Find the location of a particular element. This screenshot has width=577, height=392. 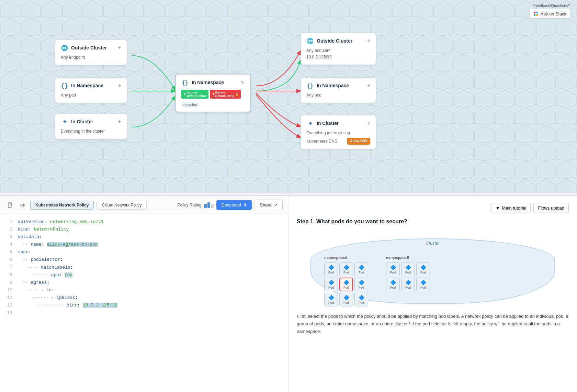

code-line-3: 3 metadata: is located at coordinates (144, 237).